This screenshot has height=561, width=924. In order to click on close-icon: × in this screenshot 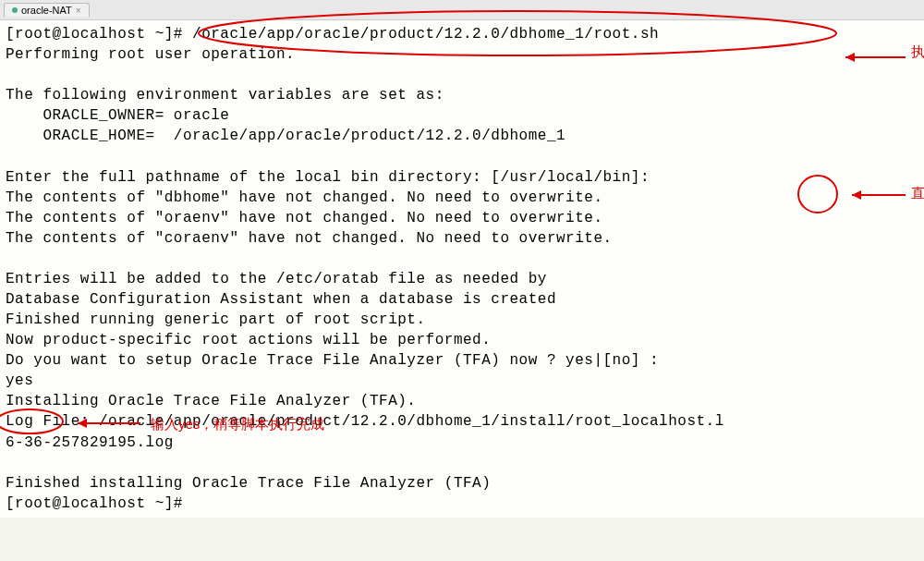, I will do `click(79, 11)`.